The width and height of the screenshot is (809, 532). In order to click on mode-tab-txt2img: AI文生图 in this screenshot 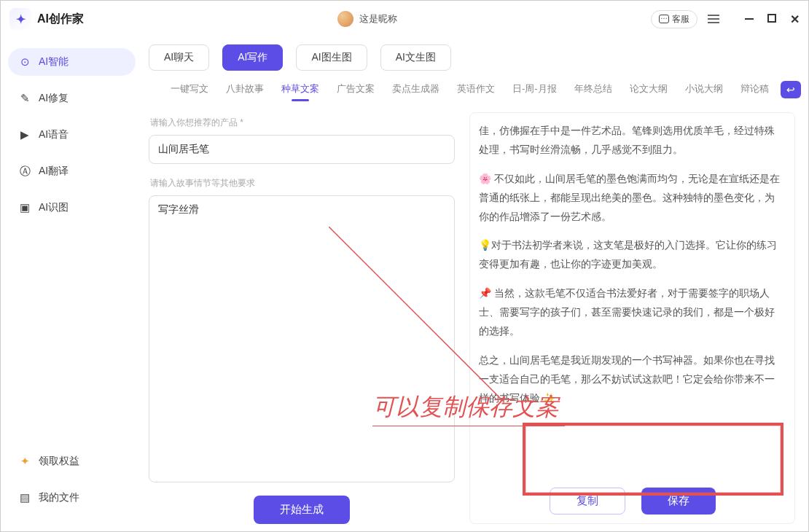, I will do `click(415, 58)`.